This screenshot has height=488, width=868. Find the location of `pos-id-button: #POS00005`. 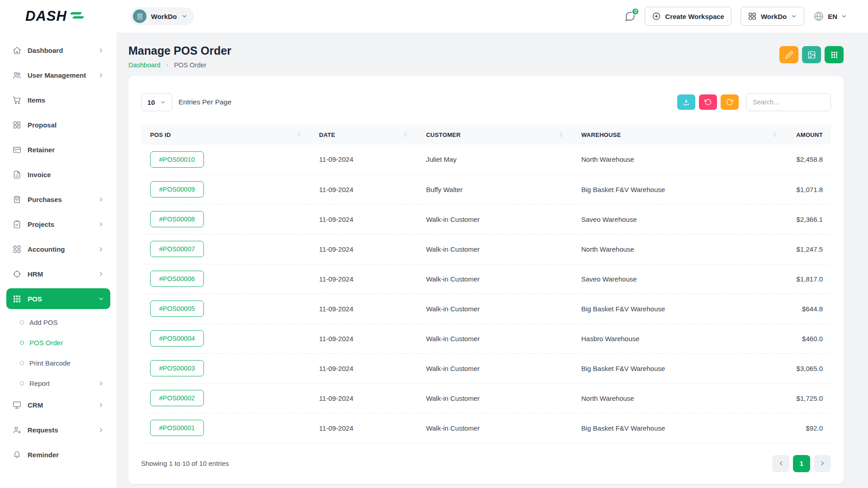

pos-id-button: #POS00005 is located at coordinates (177, 309).